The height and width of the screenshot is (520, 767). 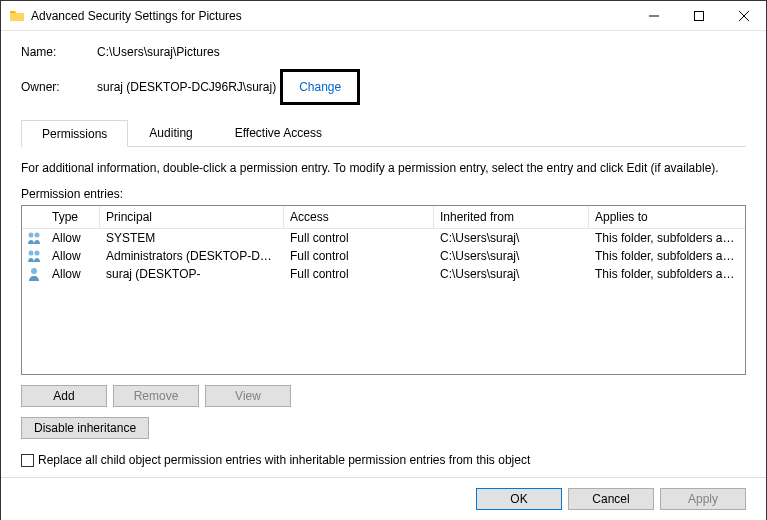 What do you see at coordinates (384, 498) in the screenshot?
I see `dialog-footer: OK Cancel Apply` at bounding box center [384, 498].